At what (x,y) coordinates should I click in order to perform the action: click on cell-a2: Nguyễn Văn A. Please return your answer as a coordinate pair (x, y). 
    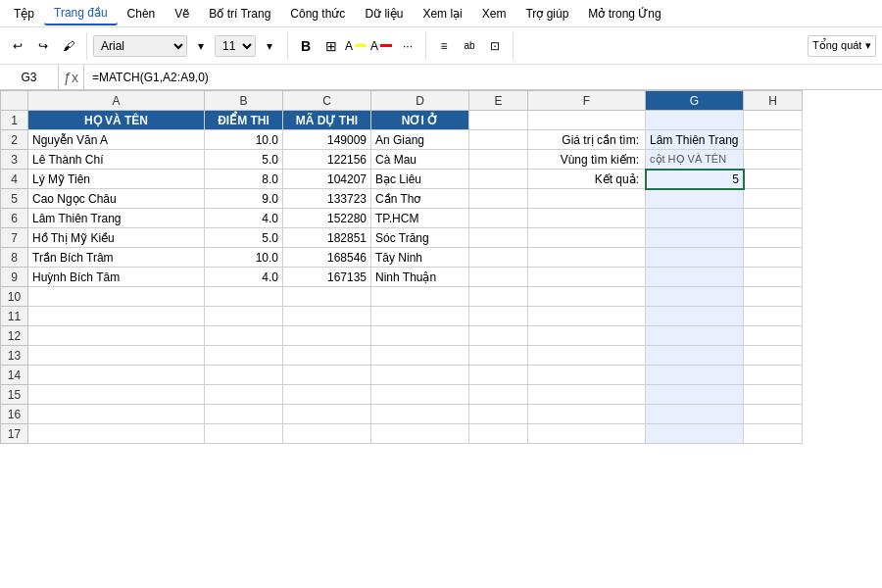
    Looking at the image, I should click on (117, 140).